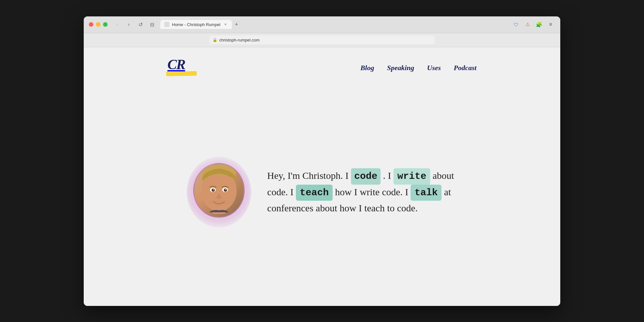 This screenshot has height=322, width=644. I want to click on bookmark-button: ⊟, so click(152, 24).